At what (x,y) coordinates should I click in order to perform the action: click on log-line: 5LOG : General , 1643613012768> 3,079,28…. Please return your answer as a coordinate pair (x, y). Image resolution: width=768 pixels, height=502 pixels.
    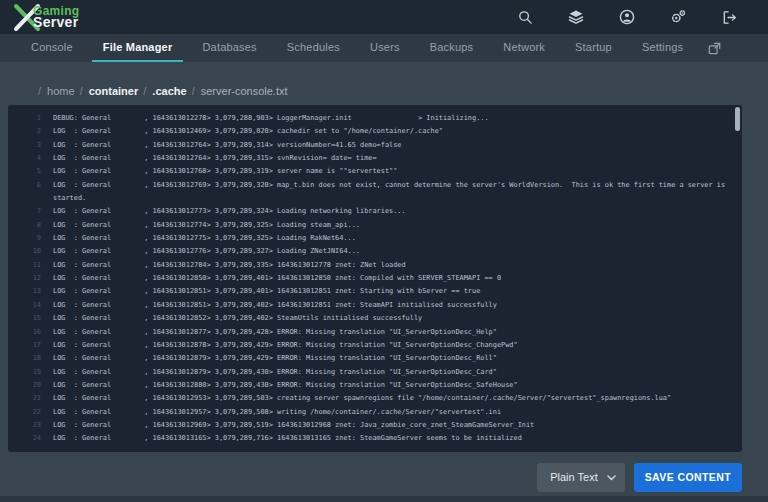
    Looking at the image, I should click on (375, 172).